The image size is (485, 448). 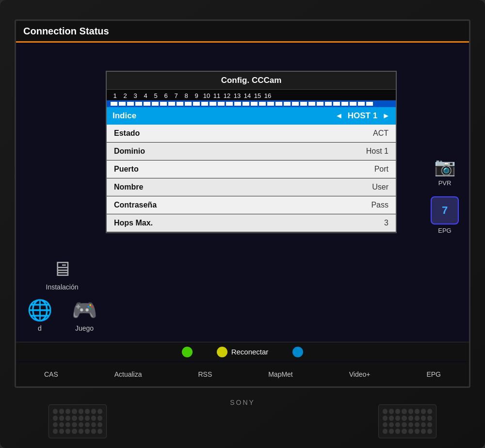 What do you see at coordinates (125, 96) in the screenshot?
I see `tab-2: 2` at bounding box center [125, 96].